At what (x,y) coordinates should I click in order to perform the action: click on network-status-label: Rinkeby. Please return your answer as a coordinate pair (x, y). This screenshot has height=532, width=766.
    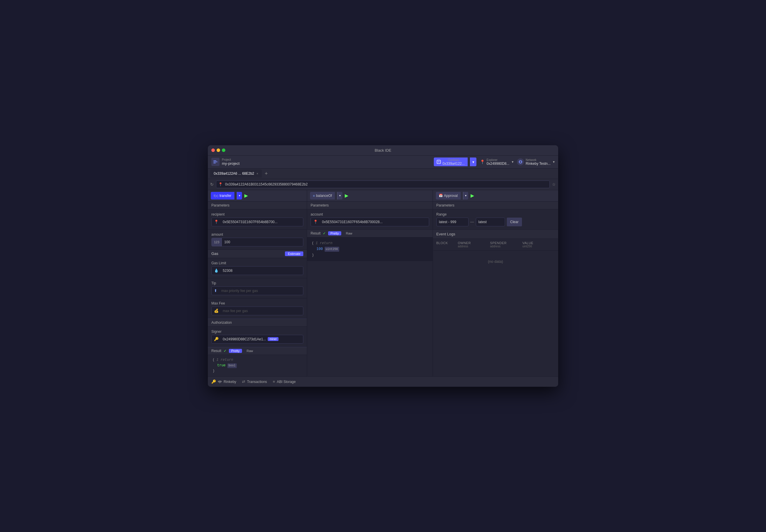
    Looking at the image, I should click on (227, 382).